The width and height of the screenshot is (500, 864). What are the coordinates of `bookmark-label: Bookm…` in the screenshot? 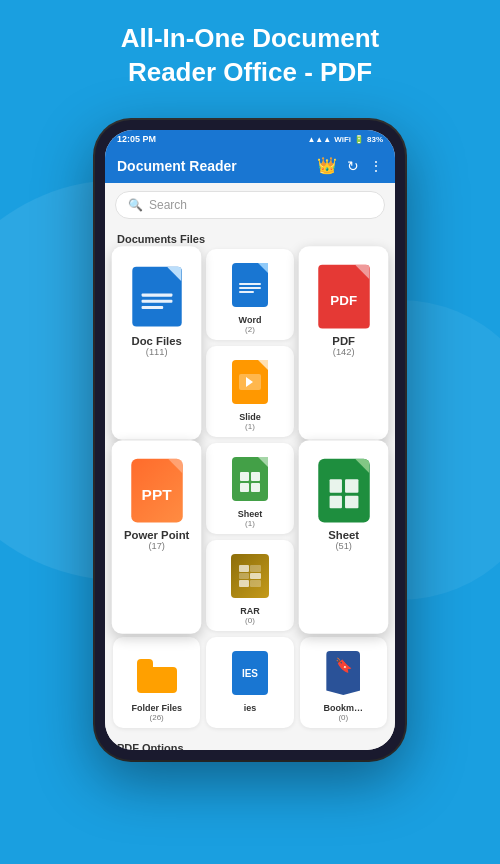 It's located at (344, 708).